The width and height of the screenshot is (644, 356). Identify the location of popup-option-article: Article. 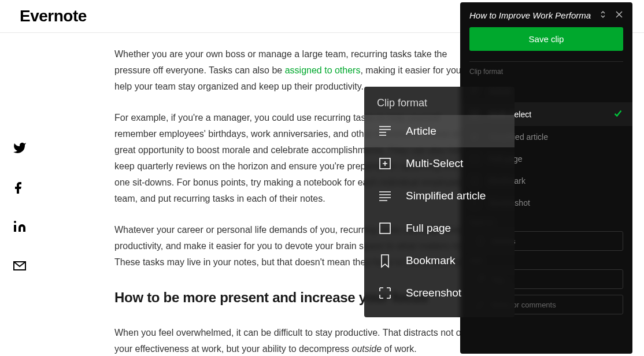
(439, 131).